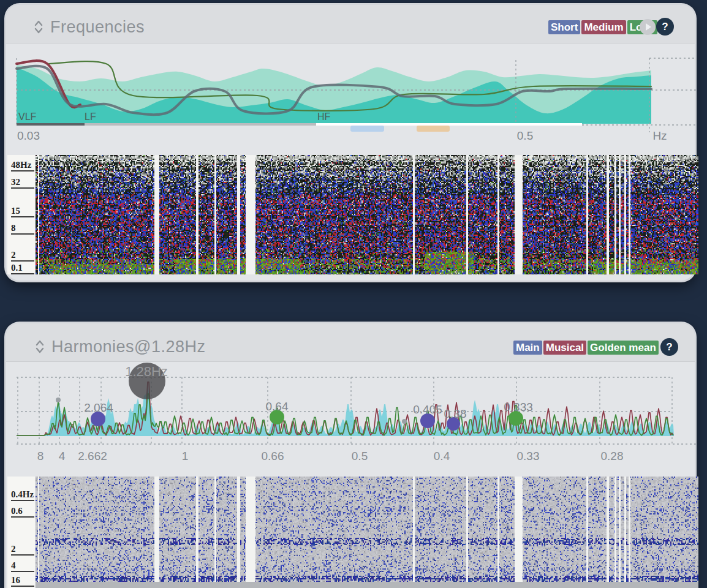 The image size is (707, 588). I want to click on series-spectrum, so click(346, 410).